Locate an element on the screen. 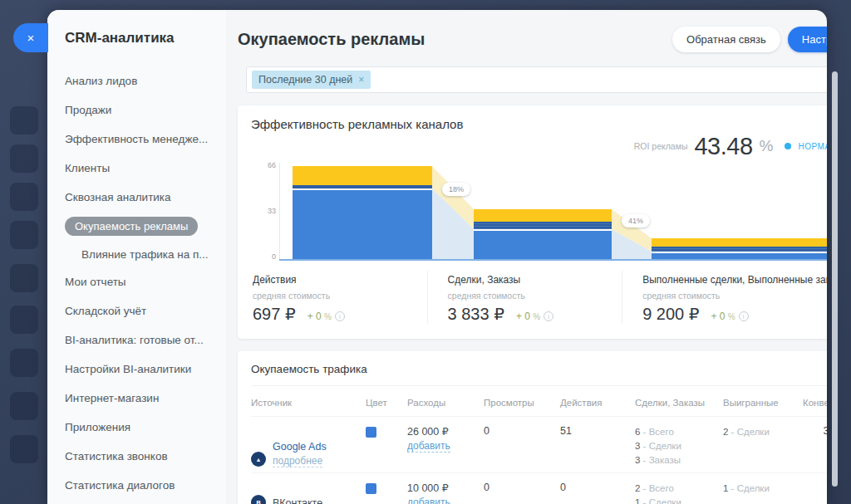  table-row-google-ads: ▲ Google Ads подробнее 26 000 ₽ добавить… is located at coordinates (539, 444).